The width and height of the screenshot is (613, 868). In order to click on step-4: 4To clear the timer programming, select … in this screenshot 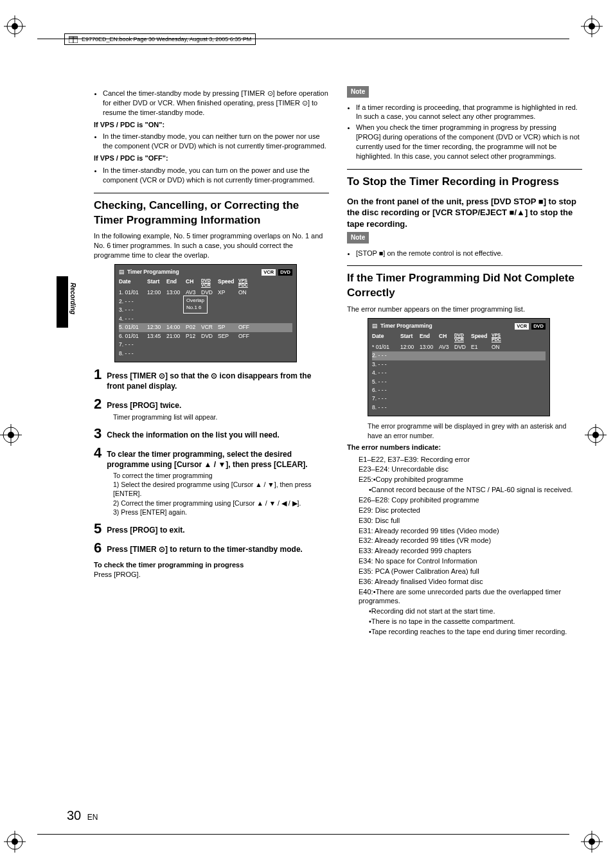, I will do `click(211, 457)`.